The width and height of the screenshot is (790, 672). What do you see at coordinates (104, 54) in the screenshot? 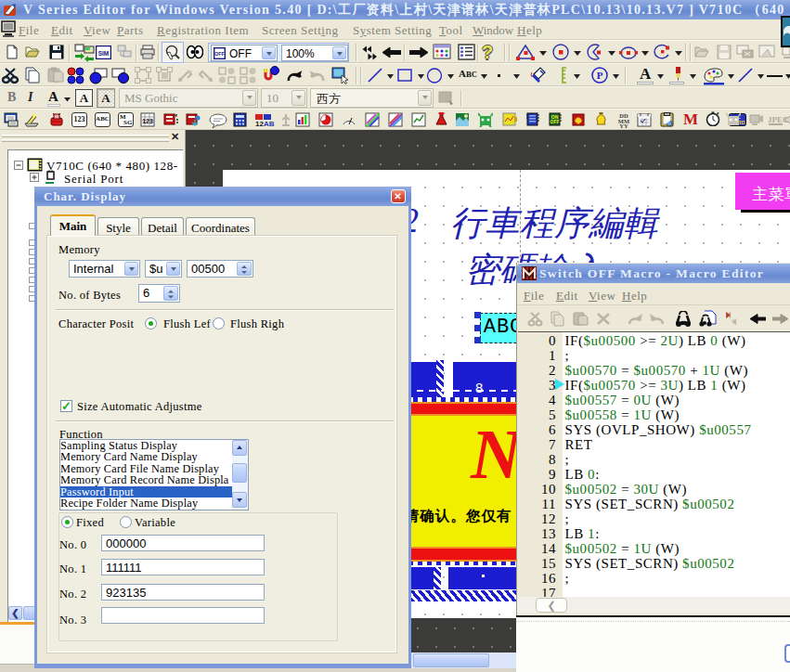
I see `svg-text: SIM` at bounding box center [104, 54].